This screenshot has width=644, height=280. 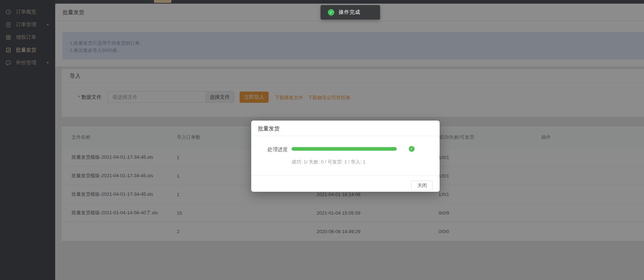 What do you see at coordinates (344, 149) in the screenshot?
I see `progress-bar-fill` at bounding box center [344, 149].